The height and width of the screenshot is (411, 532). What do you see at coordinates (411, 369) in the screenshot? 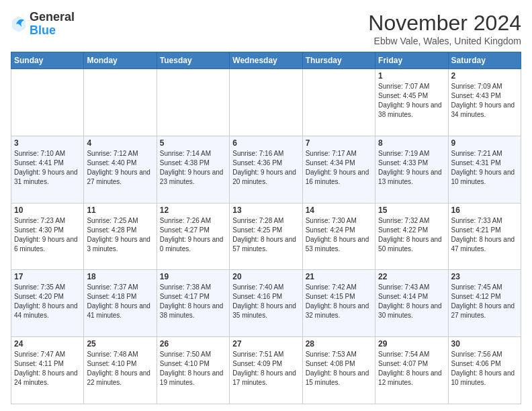
I see `day-info: Sunrise: 7:54 AM Sunset: 4:07 PM Dayligh…` at bounding box center [411, 369].